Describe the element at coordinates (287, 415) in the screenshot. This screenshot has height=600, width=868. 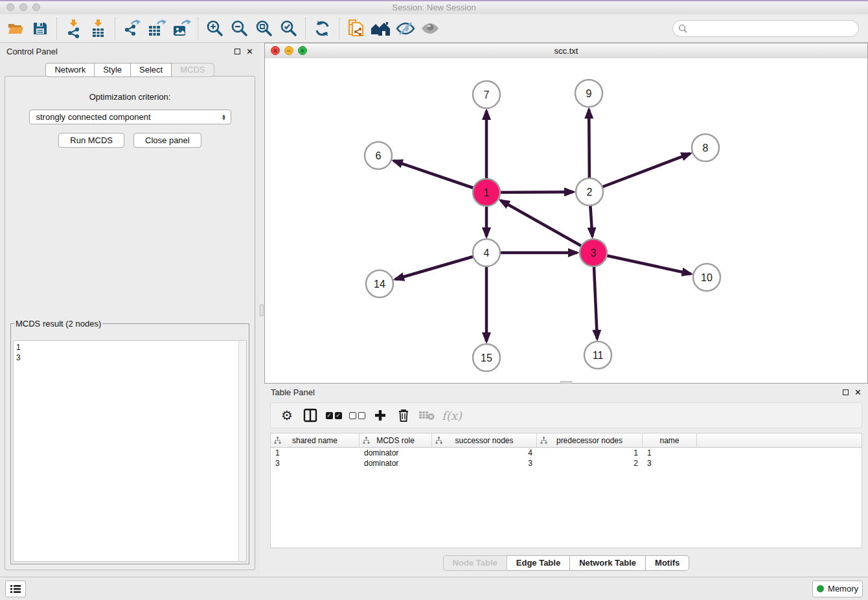
I see `gear-icon: ⚙` at that location.